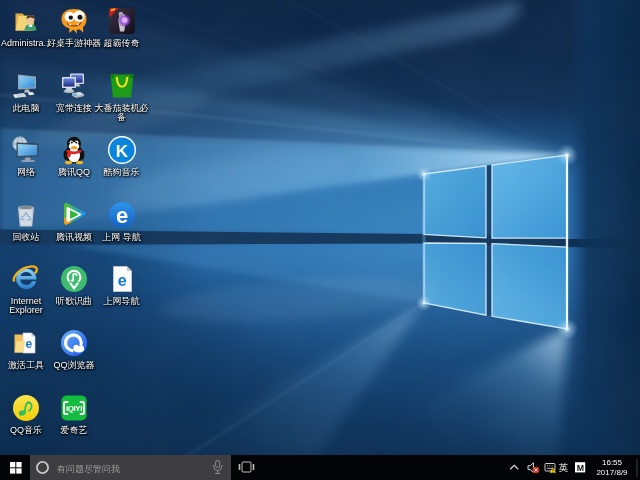  I want to click on svg-text: iQIYI, so click(74, 408).